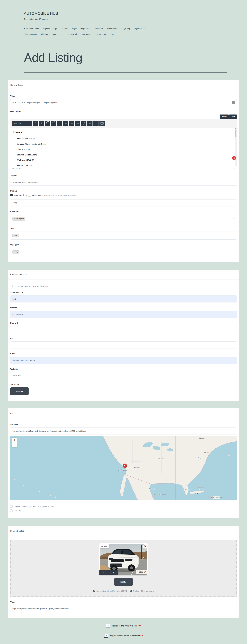  Describe the element at coordinates (236, 133) in the screenshot. I see `scrollbar-thumb` at that location.